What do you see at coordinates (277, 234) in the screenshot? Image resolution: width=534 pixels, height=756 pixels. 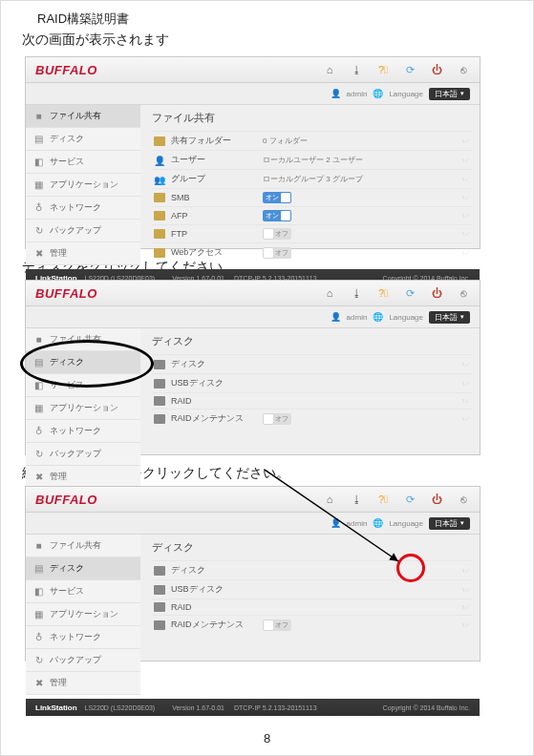 I see `toggle-ftp: オフ` at bounding box center [277, 234].